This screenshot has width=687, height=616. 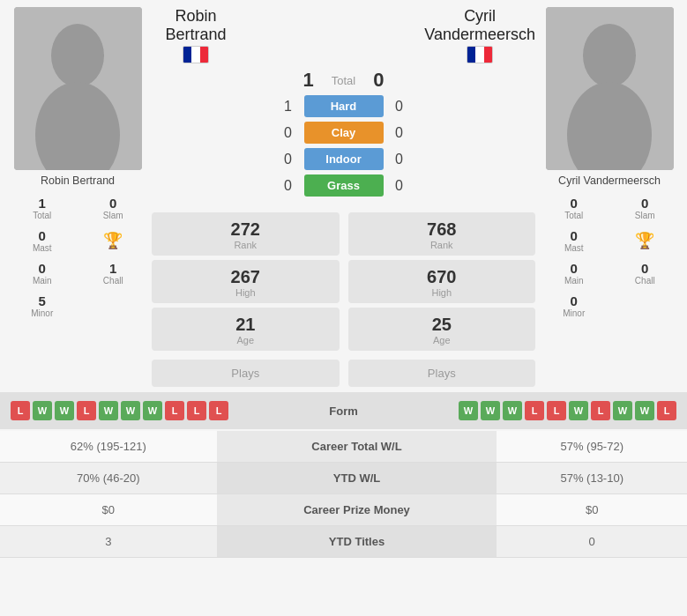 What do you see at coordinates (357, 447) in the screenshot?
I see `stat-label: Career Total W/L` at bounding box center [357, 447].